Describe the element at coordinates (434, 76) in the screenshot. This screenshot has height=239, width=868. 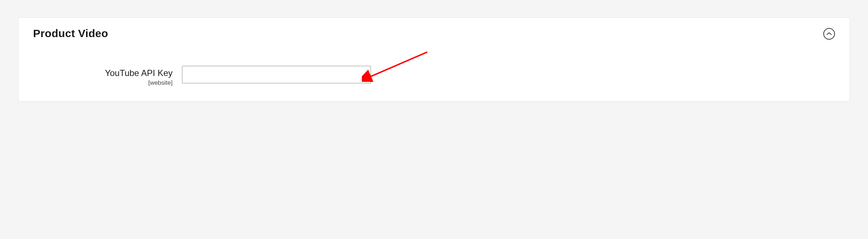
I see `youtube-api-key-row: YouTube API Key [website]` at that location.